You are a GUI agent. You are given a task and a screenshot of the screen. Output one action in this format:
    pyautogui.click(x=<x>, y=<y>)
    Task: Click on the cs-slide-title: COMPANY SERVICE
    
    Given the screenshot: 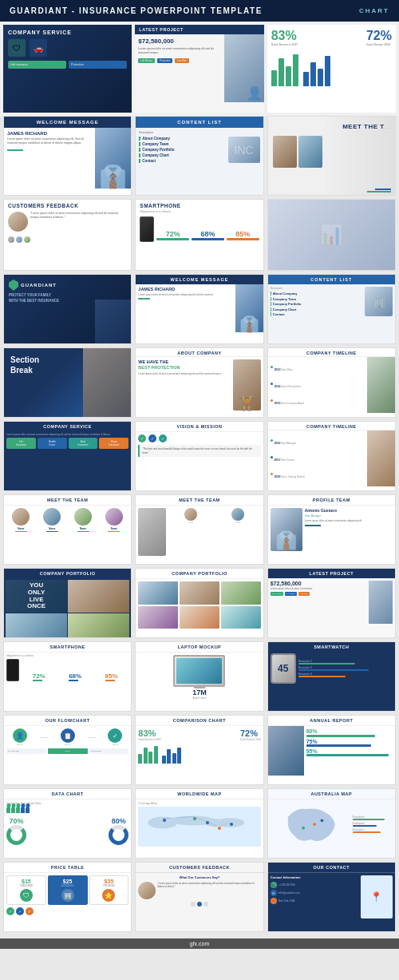 What is the action you would take?
    pyautogui.click(x=67, y=427)
    